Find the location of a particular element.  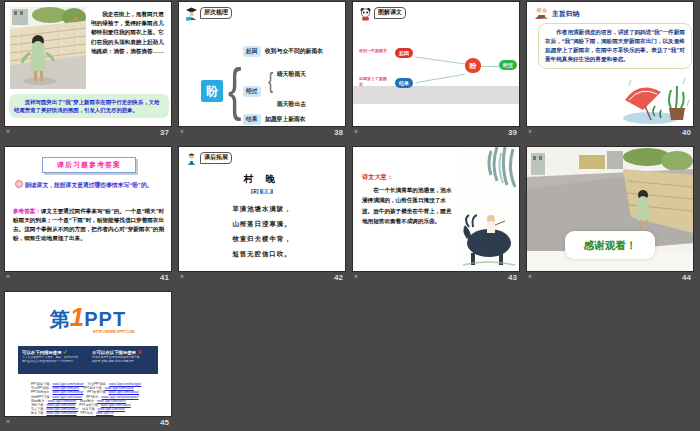

mindmap-note: 收到一件新雨衣 is located at coordinates (374, 51).